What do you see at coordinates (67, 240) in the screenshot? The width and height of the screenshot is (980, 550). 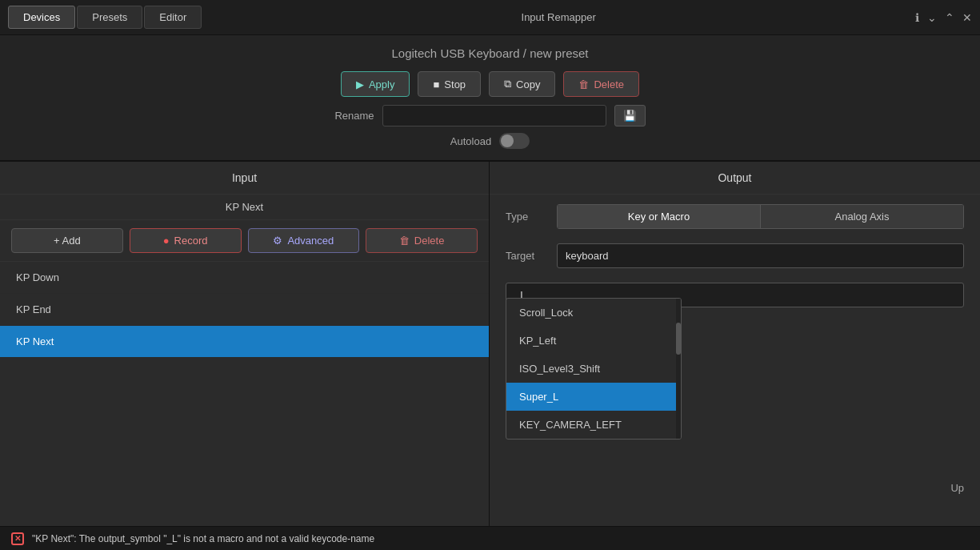 I see `add-button: + Add` at bounding box center [67, 240].